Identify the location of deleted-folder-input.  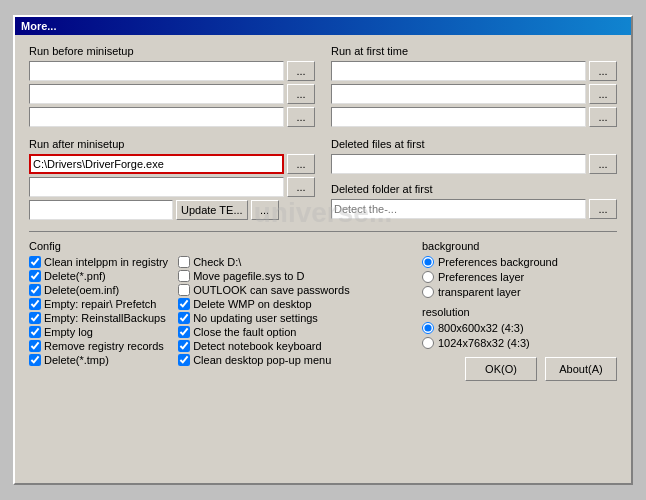
(458, 209).